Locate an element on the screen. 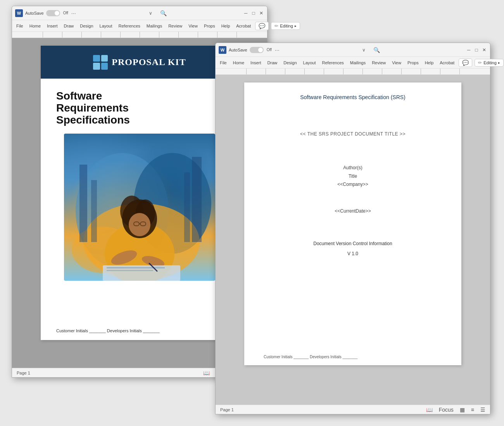 Image resolution: width=504 pixels, height=426 pixels. web-layout-icon-2: ≡ is located at coordinates (473, 410).